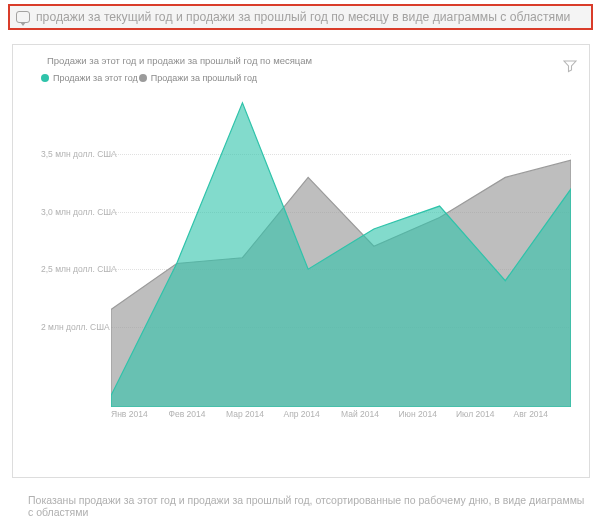 Image resolution: width=602 pixels, height=524 pixels. What do you see at coordinates (570, 66) in the screenshot?
I see `filter-icon` at bounding box center [570, 66].